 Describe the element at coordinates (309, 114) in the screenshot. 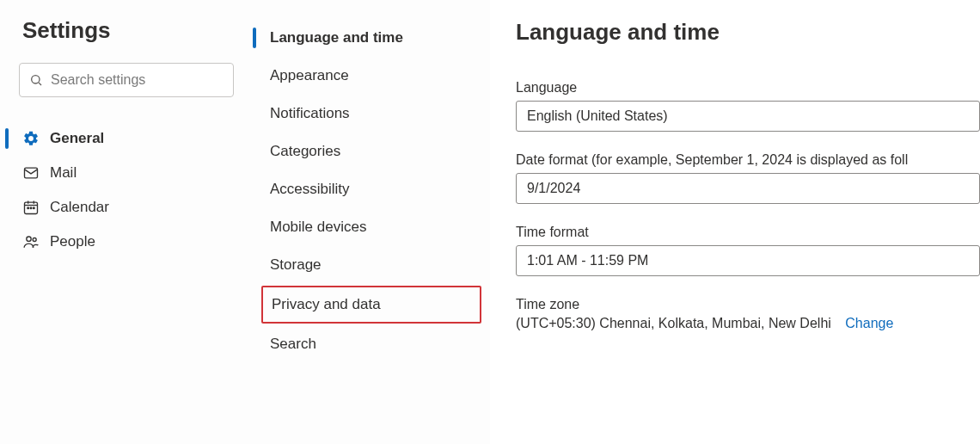

I see `sub-label: Notifications` at that location.